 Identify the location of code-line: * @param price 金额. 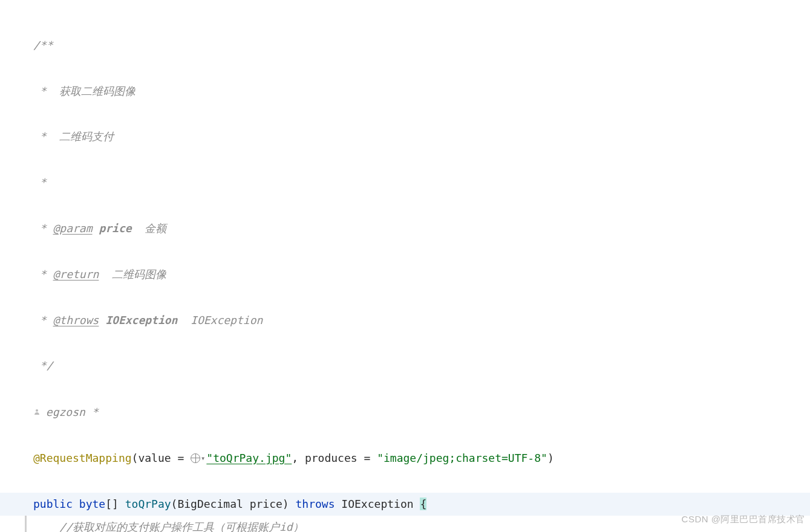
(422, 229).